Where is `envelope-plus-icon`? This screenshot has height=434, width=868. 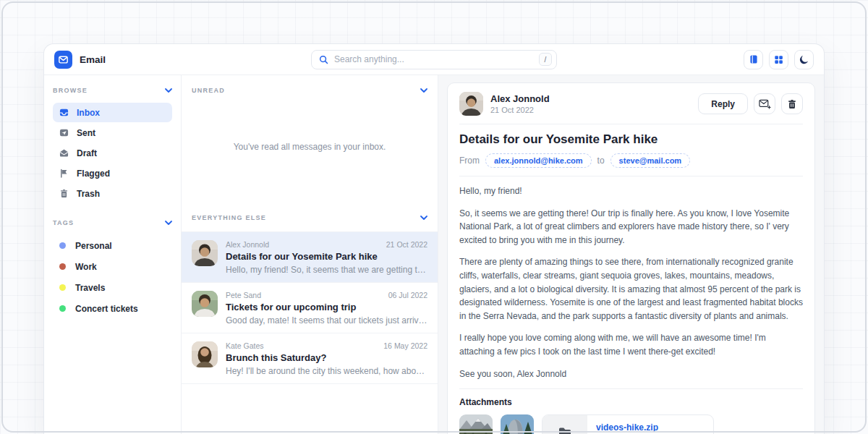 envelope-plus-icon is located at coordinates (765, 104).